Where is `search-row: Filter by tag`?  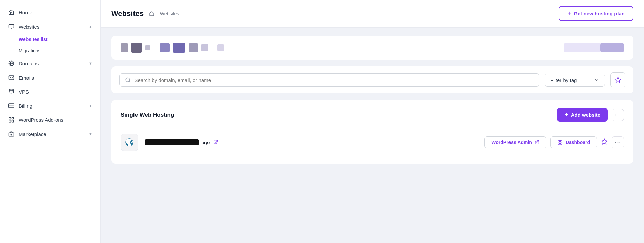 search-row: Filter by tag is located at coordinates (372, 80).